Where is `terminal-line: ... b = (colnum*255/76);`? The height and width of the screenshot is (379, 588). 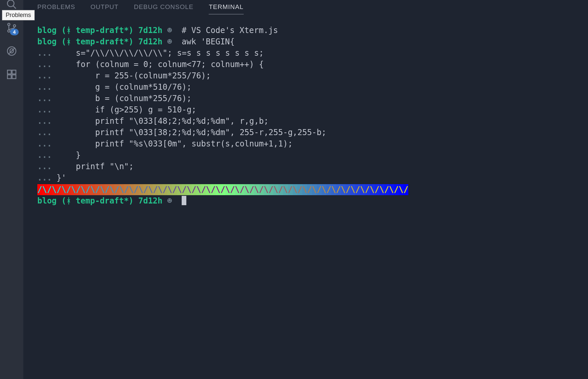
terminal-line: ... b = (colnum*255/76); is located at coordinates (306, 98).